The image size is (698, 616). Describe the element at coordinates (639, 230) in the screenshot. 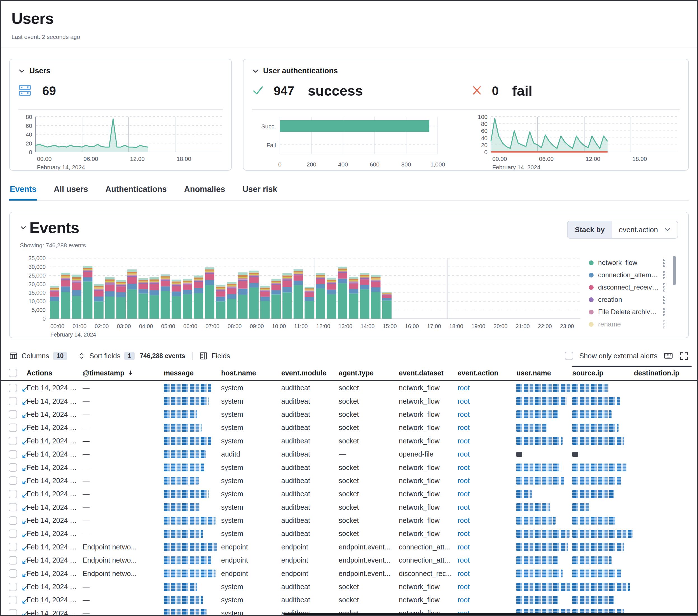

I see `stack-by-select: event.action` at that location.